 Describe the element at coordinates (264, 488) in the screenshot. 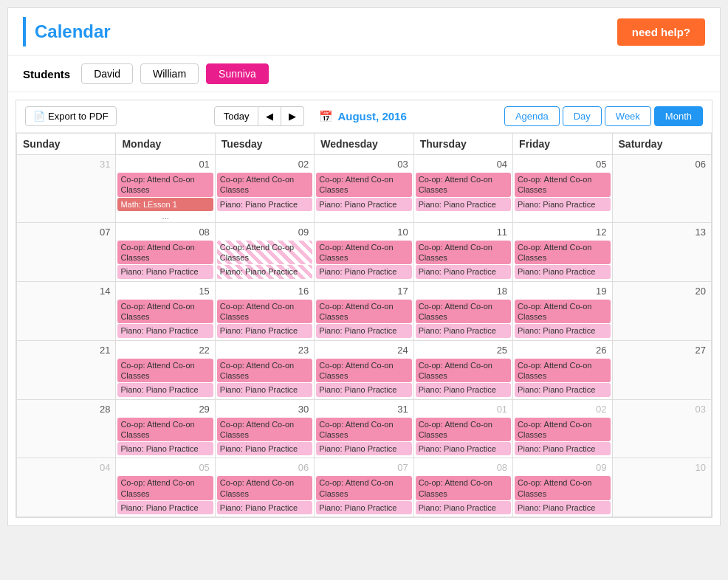

I see `day-sep-06: 06 Co-op: Attend Co-on Classes Piano: Pi…` at that location.